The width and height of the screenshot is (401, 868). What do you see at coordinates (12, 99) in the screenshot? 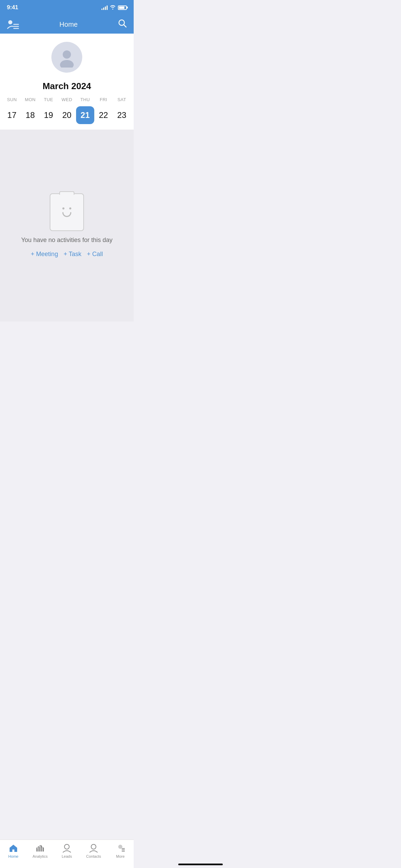
I see `weekday-sun: SUN` at bounding box center [12, 99].